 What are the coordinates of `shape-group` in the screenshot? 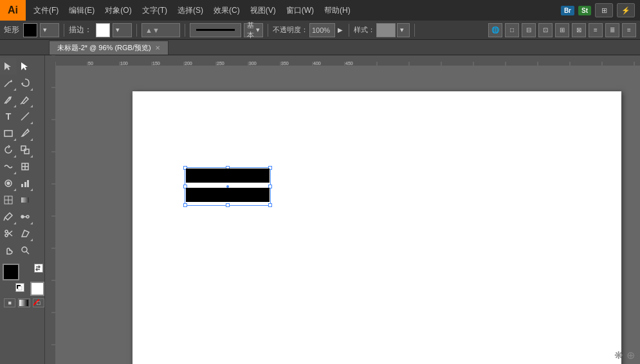 It's located at (228, 187).